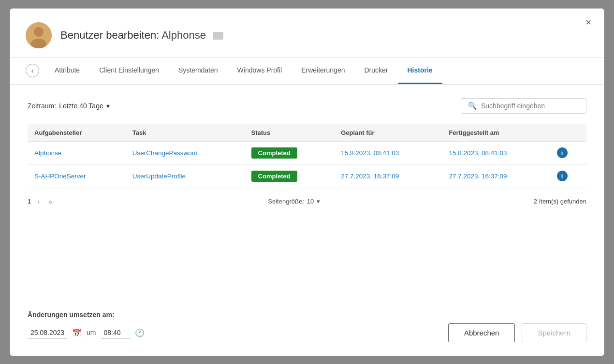 This screenshot has height=364, width=614. Describe the element at coordinates (142, 35) in the screenshot. I see `modal-title: Benutzer bearbeiten: Alphonse` at that location.